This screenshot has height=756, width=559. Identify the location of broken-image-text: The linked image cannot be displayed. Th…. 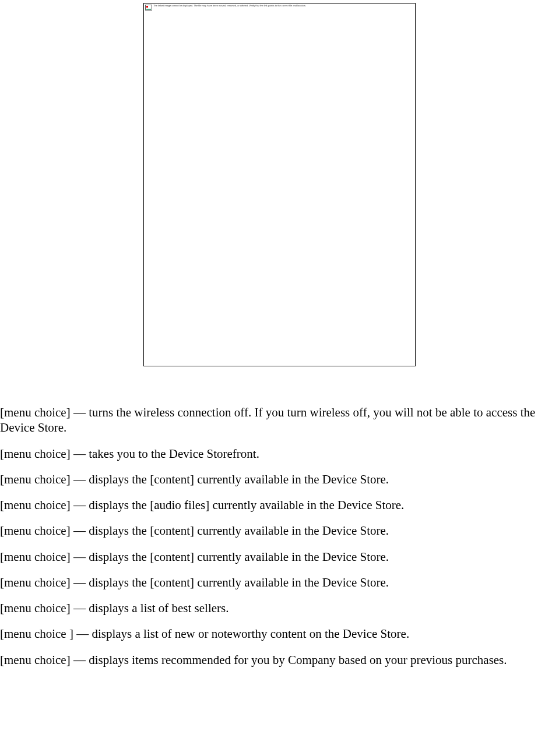
(230, 6).